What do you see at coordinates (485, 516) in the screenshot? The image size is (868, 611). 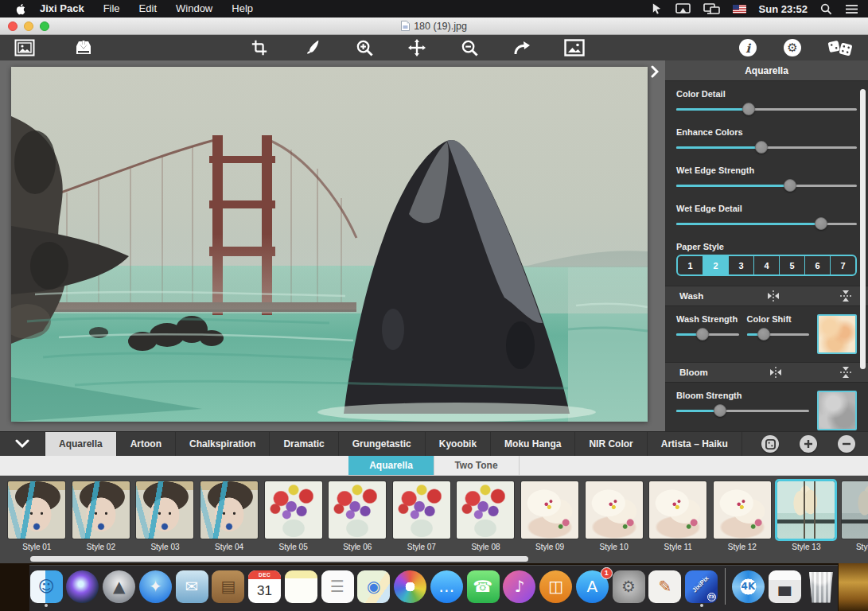 I see `style-thumbnail: Style 08` at bounding box center [485, 516].